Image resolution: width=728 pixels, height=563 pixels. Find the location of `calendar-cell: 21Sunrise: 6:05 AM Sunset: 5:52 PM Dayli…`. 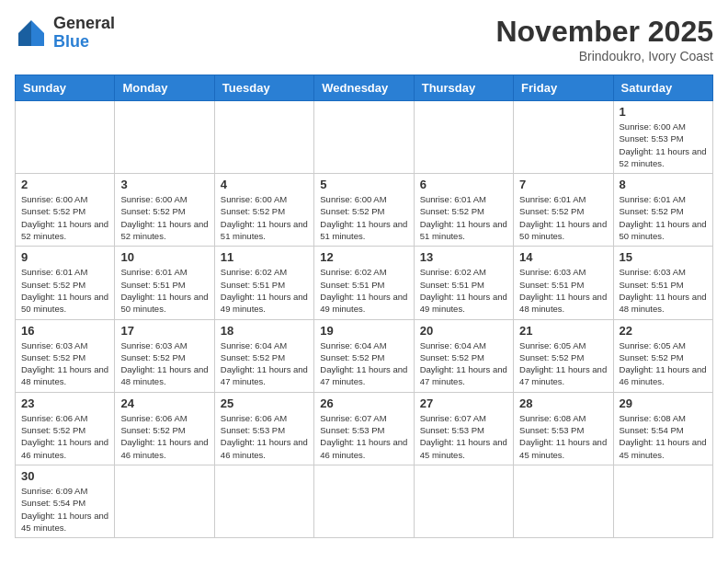

calendar-cell: 21Sunrise: 6:05 AM Sunset: 5:52 PM Dayli… is located at coordinates (563, 355).